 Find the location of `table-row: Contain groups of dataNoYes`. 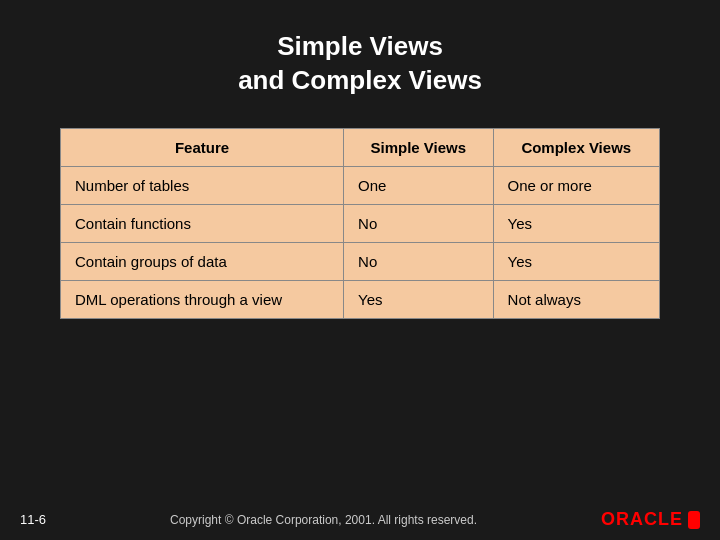

table-row: Contain groups of dataNoYes is located at coordinates (360, 261).